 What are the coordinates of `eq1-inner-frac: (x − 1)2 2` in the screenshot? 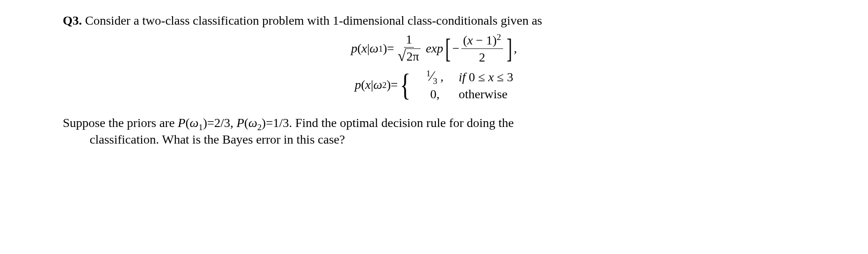 It's located at (482, 48).